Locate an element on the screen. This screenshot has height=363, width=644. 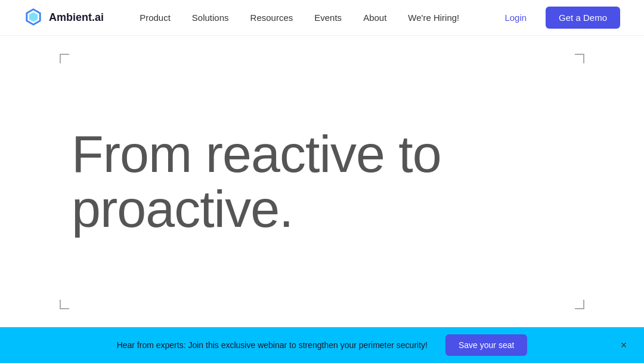
hero-title-line1: From reactive to is located at coordinates (256, 154).